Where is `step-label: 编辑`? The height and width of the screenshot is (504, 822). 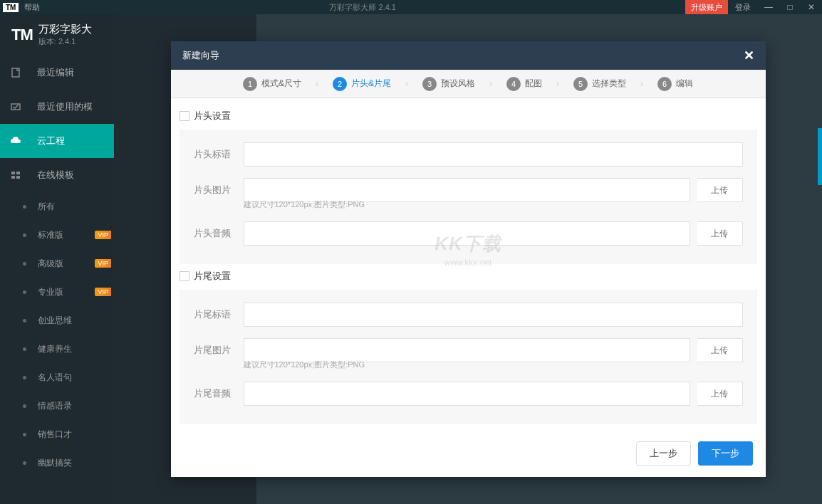 step-label: 编辑 is located at coordinates (685, 84).